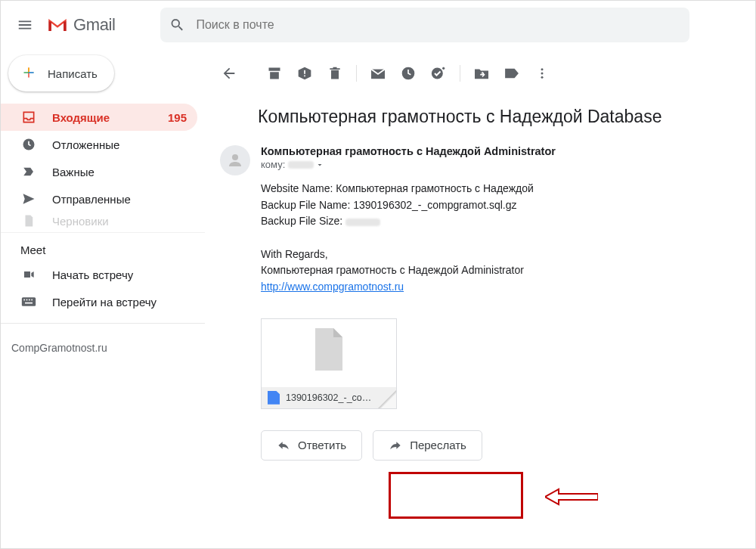 The image size is (756, 549). Describe the element at coordinates (335, 73) in the screenshot. I see `trash-icon` at that location.